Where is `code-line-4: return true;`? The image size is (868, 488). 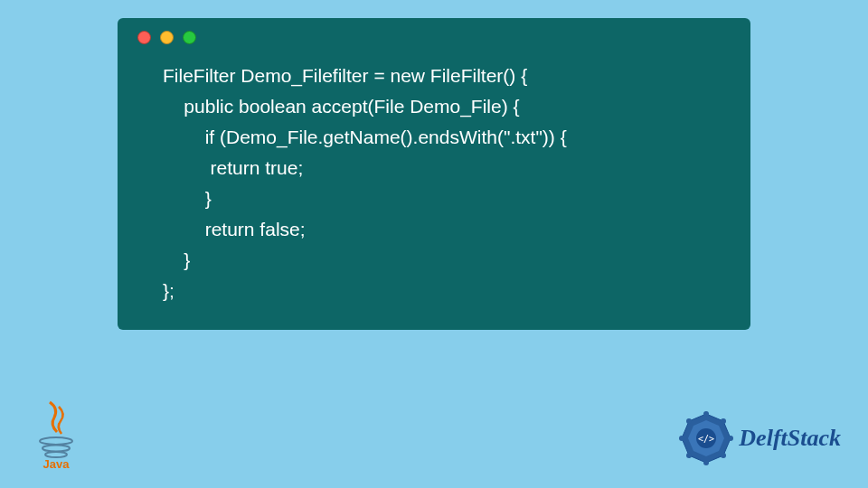 code-line-4: return true; is located at coordinates (233, 168).